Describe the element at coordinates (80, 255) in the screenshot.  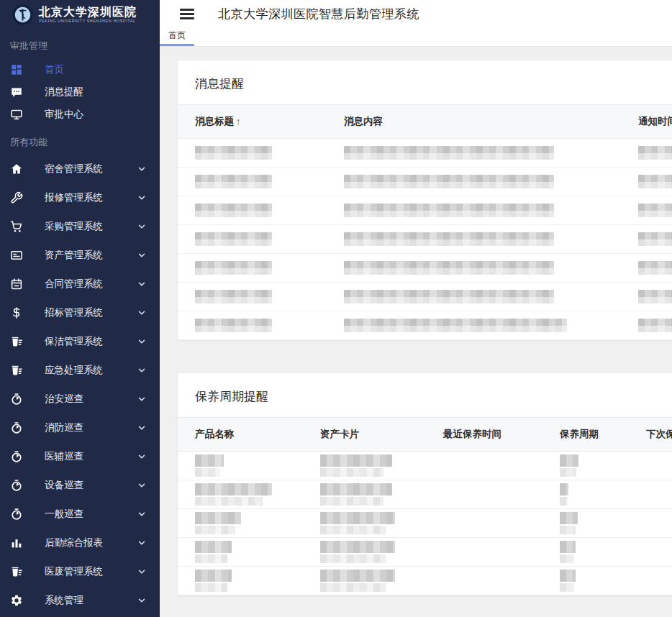
I see `sidebar-item-asset: 资产管理系统` at that location.